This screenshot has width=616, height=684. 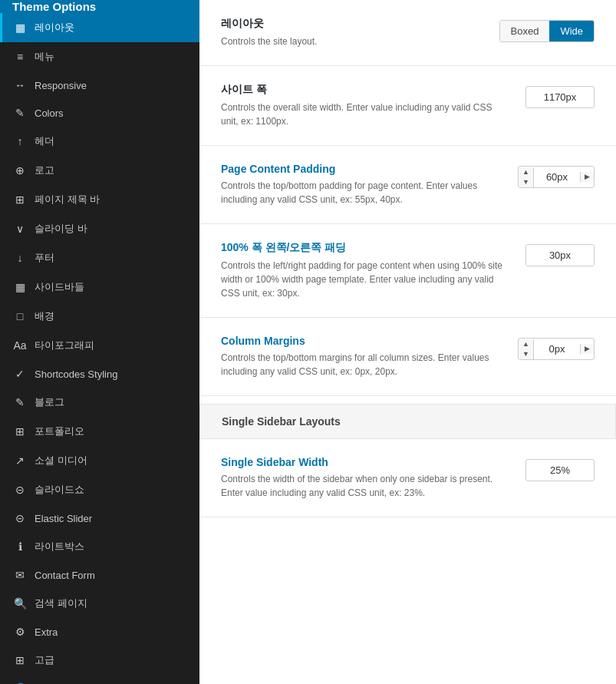 What do you see at coordinates (408, 33) in the screenshot?
I see `setting-row-layout-type: 레이아웃 Controls the site layout. BoxedWide` at bounding box center [408, 33].